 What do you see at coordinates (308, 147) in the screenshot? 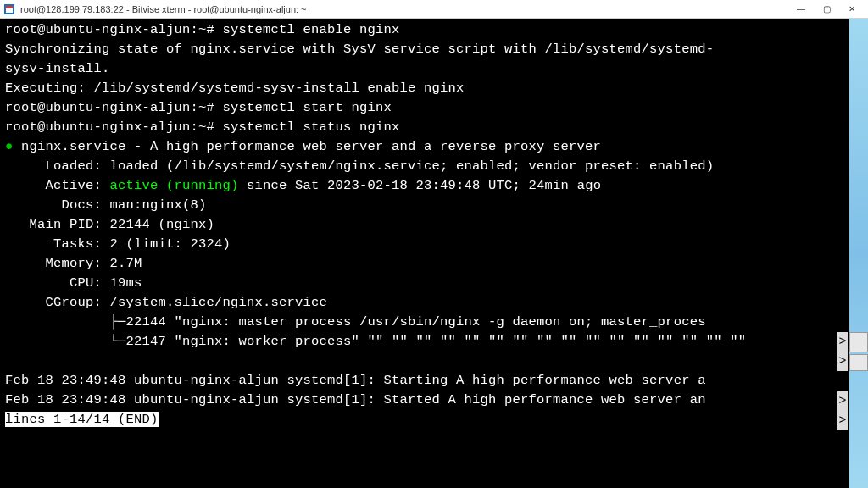
I see `service-title: nginx.service - A high performance web s…` at bounding box center [308, 147].